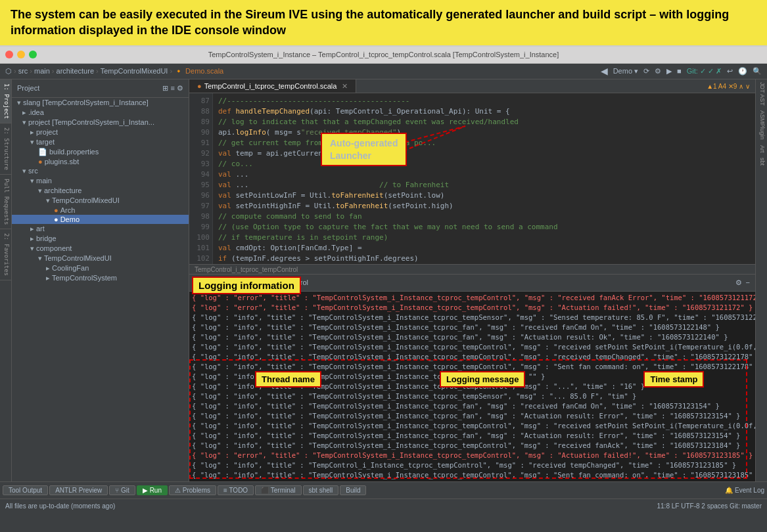 The width and height of the screenshot is (767, 532). I want to click on tab-structure: 2: Structure, so click(5, 149).